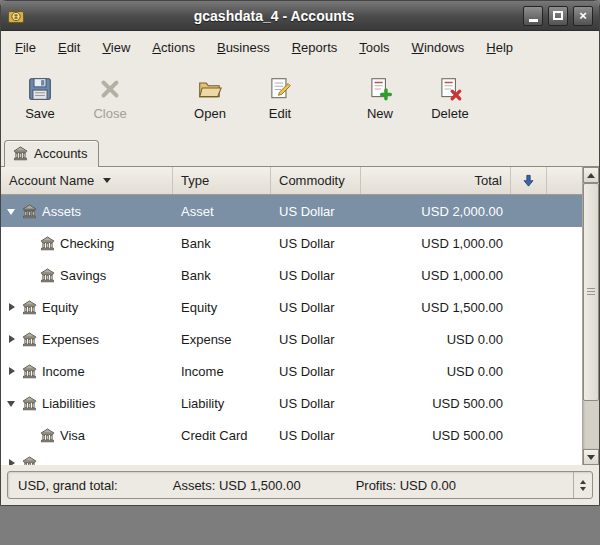  What do you see at coordinates (380, 98) in the screenshot?
I see `new-button: New` at bounding box center [380, 98].